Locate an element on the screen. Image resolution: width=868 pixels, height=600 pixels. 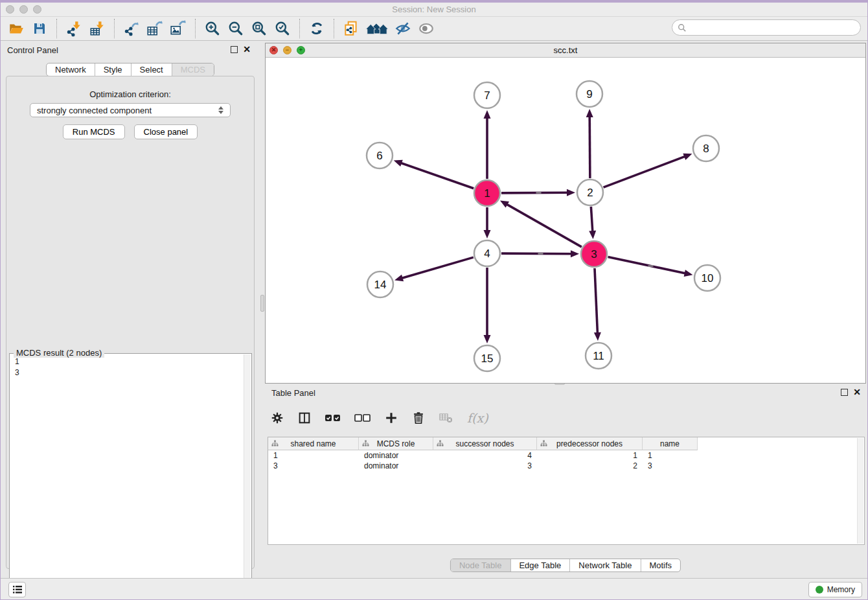
column-header: MCDS role is located at coordinates (396, 444).